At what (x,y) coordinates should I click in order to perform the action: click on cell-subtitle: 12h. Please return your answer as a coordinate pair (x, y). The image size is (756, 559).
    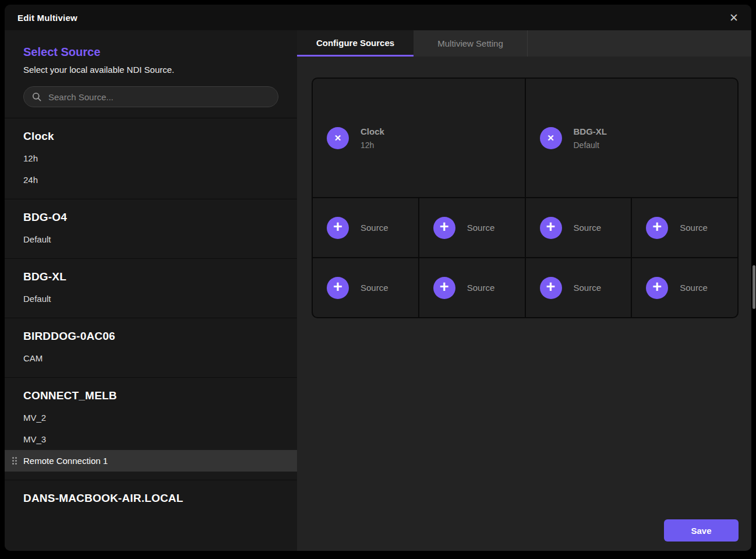
    Looking at the image, I should click on (373, 145).